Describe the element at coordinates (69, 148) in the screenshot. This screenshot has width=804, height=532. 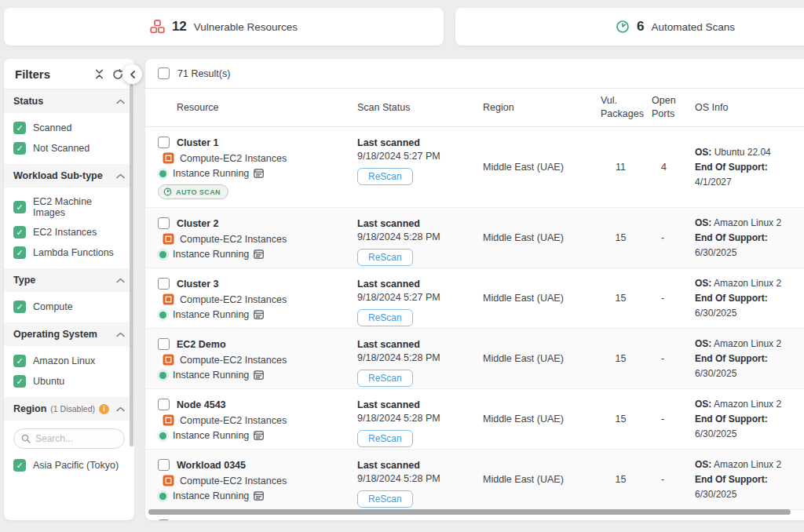
I see `filter-checkbox-not-scanned: ✓ Not Scanned` at that location.